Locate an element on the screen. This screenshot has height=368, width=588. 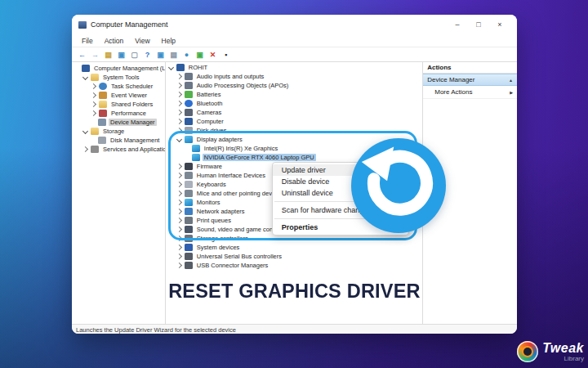
tree-item-system-tools: System Tools is located at coordinates (118, 77).